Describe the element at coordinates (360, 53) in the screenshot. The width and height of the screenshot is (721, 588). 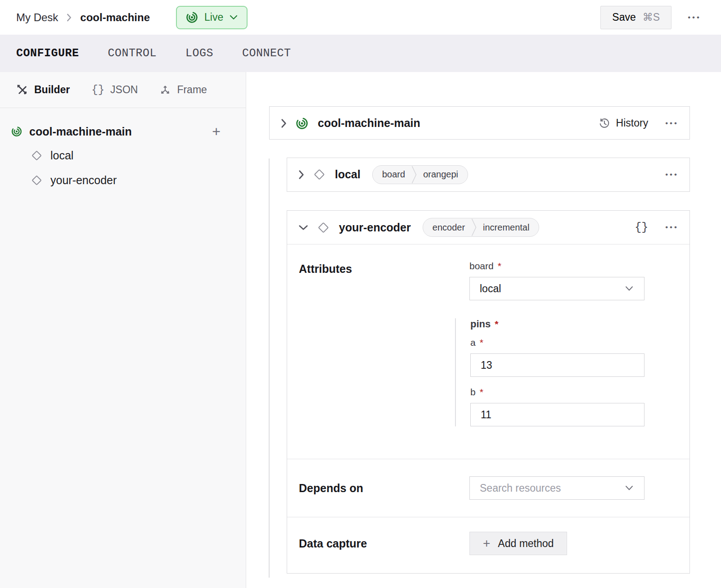
I see `tab-bar: CONFIGURE CONTROL LOGS CONNECT` at that location.